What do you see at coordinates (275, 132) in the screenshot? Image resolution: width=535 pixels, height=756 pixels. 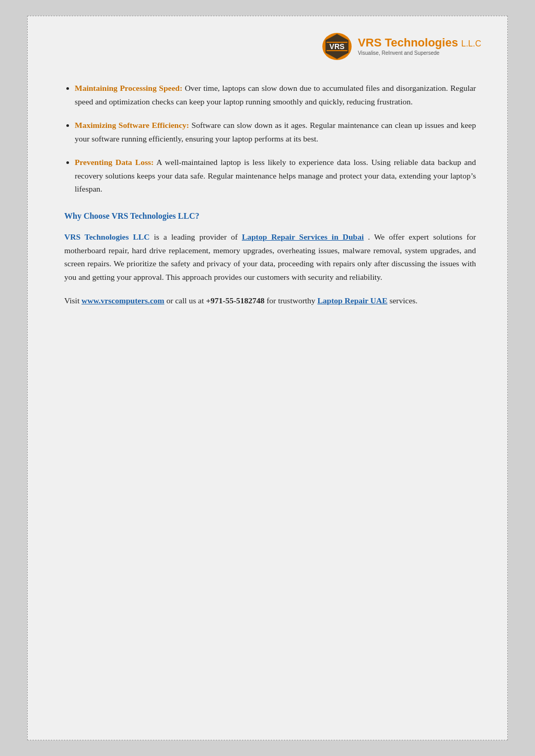 I see `list-item-software-efficiency: Maximizing Software Efficiency: Software…` at bounding box center [275, 132].